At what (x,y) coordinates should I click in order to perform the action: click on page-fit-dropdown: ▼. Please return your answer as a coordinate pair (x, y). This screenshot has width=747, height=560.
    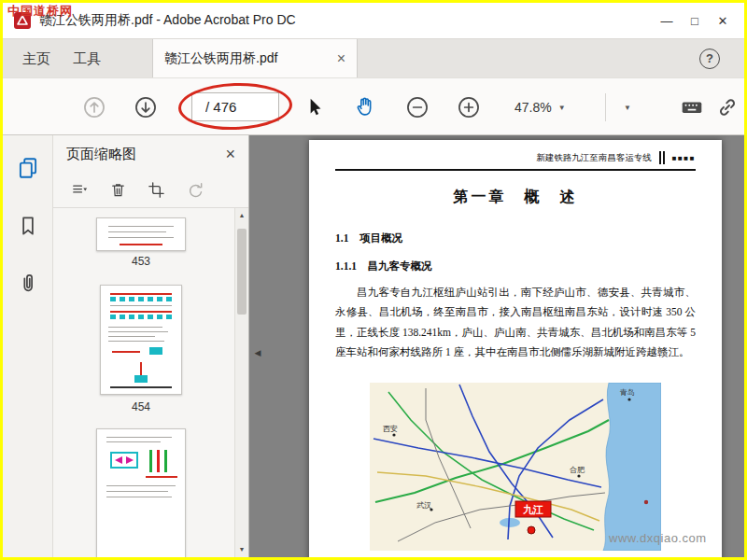
    Looking at the image, I should click on (626, 107).